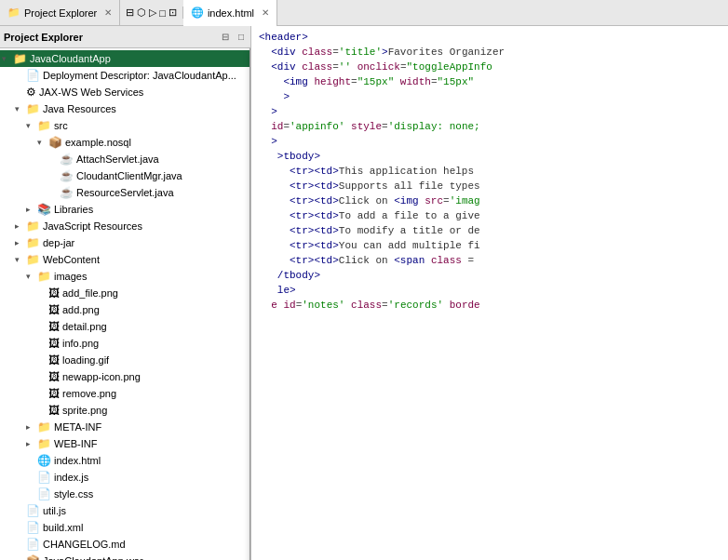 The width and height of the screenshot is (728, 560). I want to click on menu-item-compare-with: Compare With ▶, so click(251, 538).